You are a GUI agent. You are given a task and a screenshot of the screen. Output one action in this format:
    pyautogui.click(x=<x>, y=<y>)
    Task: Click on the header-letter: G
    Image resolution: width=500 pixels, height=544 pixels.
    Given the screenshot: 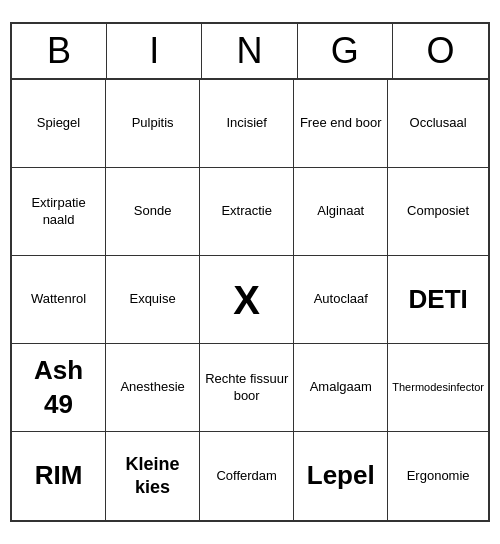 What is the action you would take?
    pyautogui.click(x=346, y=51)
    